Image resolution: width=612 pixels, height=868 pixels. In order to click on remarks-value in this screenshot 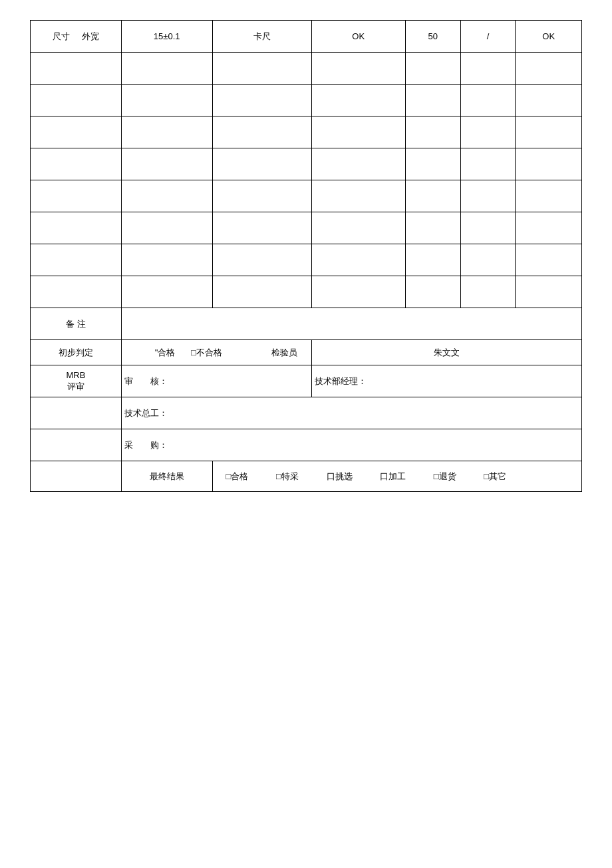, I will do `click(351, 324)`.